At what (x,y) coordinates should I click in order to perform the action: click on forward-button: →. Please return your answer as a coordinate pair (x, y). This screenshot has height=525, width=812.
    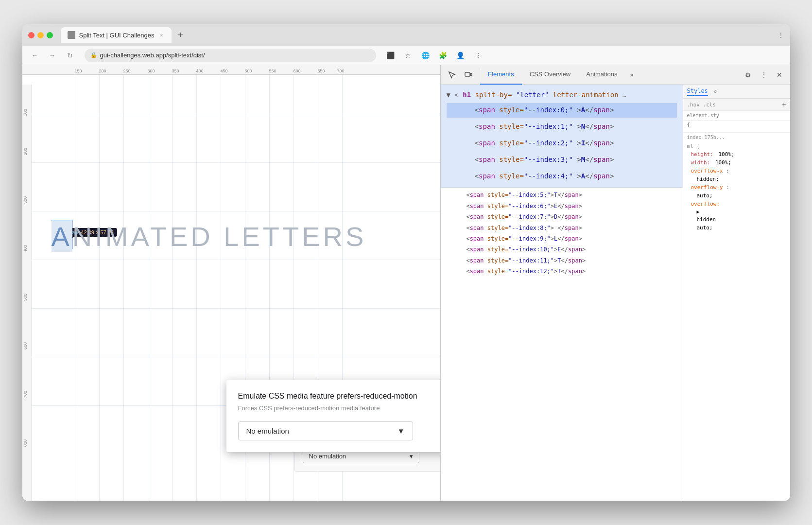
    Looking at the image, I should click on (52, 55).